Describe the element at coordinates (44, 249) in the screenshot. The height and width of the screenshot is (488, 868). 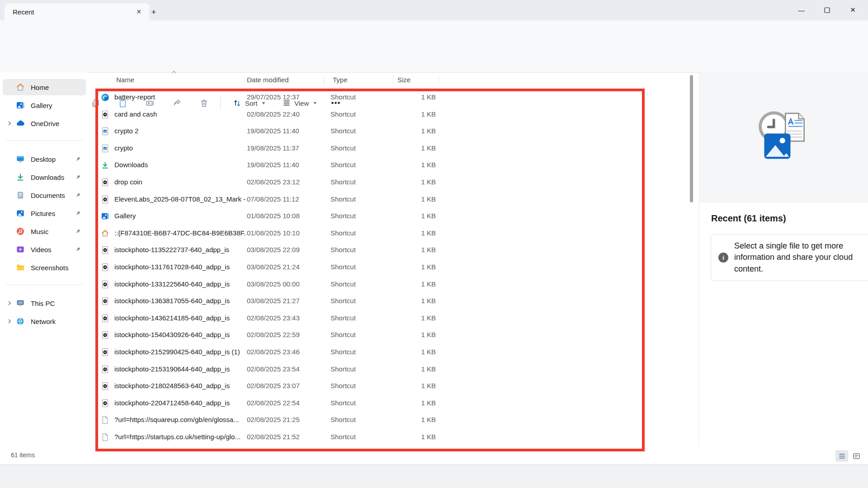
I see `sidebar-item-videos: Videos` at that location.